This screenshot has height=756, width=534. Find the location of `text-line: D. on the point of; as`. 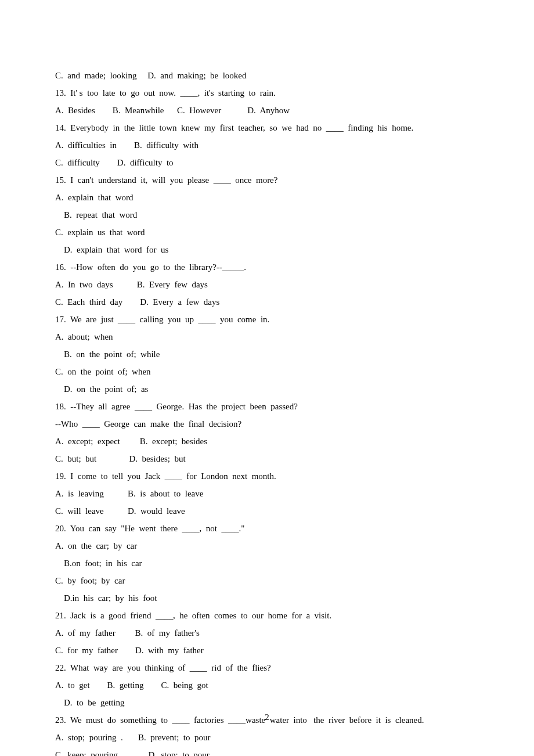

text-line: D. on the point of; as is located at coordinates (267, 389).